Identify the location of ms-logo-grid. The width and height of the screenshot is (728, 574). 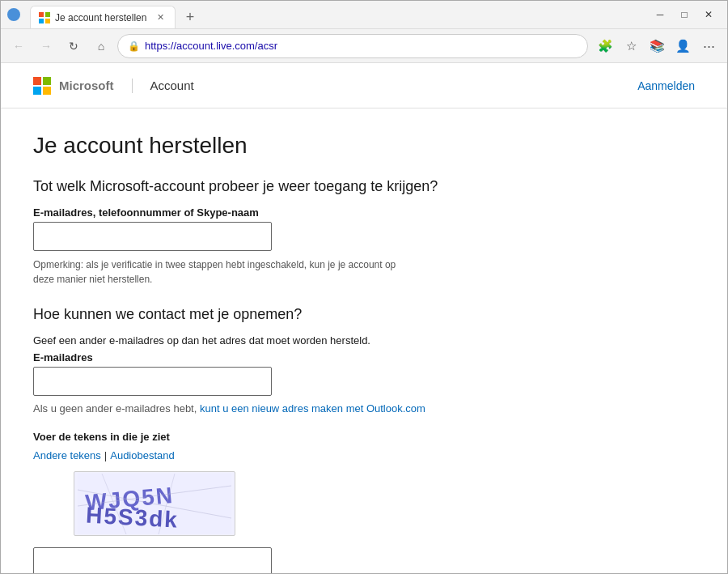
(42, 86).